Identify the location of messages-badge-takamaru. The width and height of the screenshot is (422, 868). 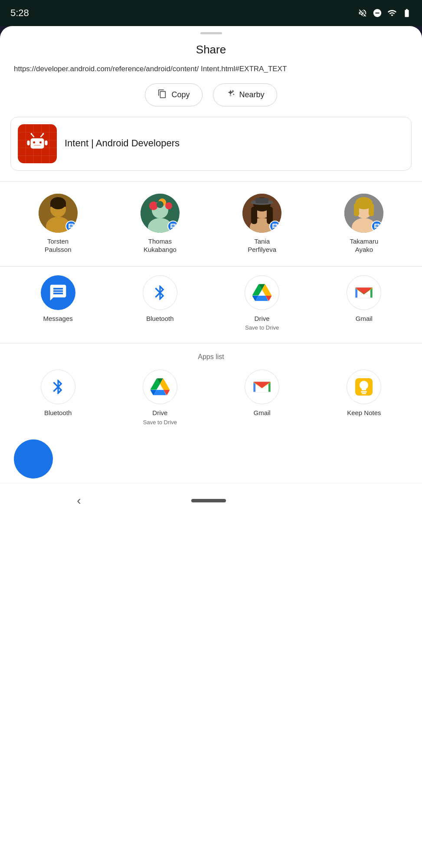
(377, 226).